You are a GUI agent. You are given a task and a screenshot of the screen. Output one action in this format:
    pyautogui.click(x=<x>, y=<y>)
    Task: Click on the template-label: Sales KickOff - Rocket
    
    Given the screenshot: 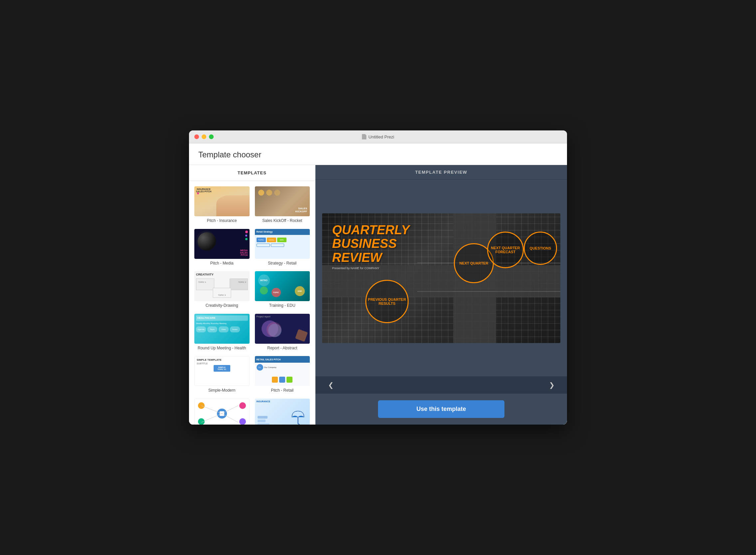 What is the action you would take?
    pyautogui.click(x=283, y=221)
    